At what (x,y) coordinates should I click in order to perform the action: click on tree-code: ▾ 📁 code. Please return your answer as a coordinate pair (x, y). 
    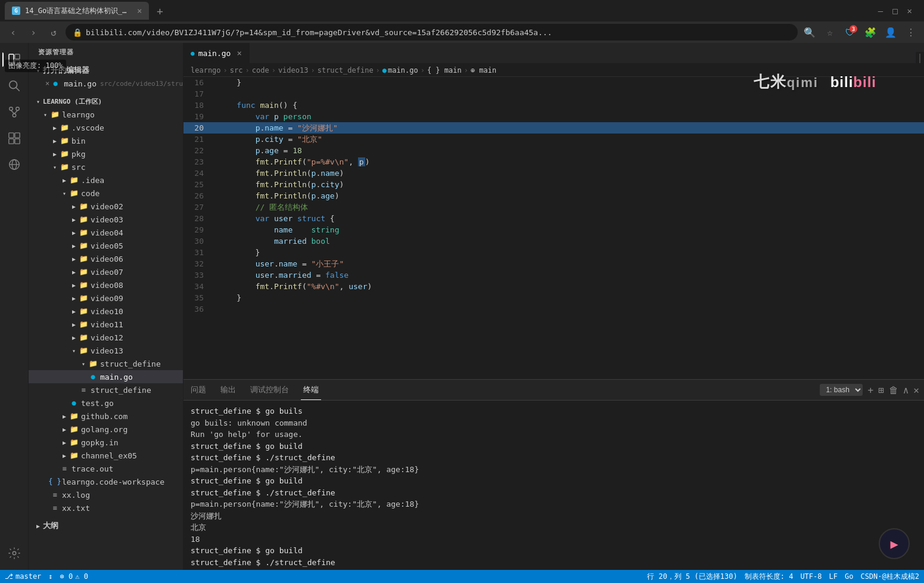
    Looking at the image, I should click on (106, 193).